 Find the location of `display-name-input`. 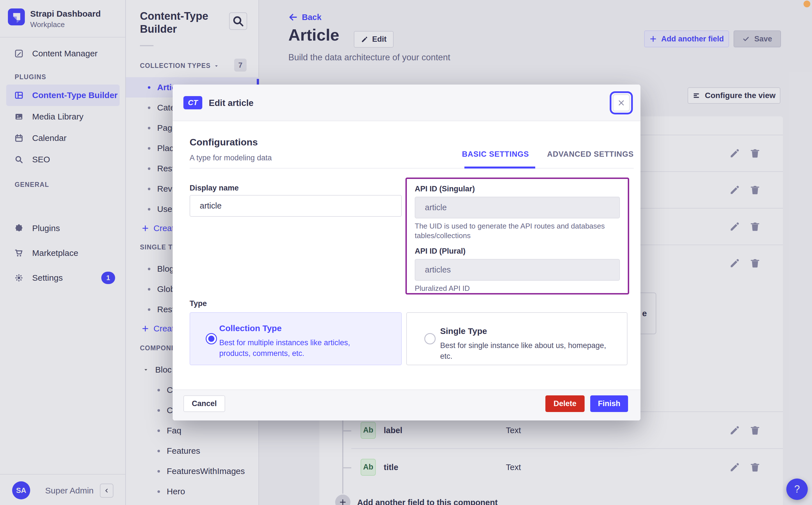

display-name-input is located at coordinates (296, 206).